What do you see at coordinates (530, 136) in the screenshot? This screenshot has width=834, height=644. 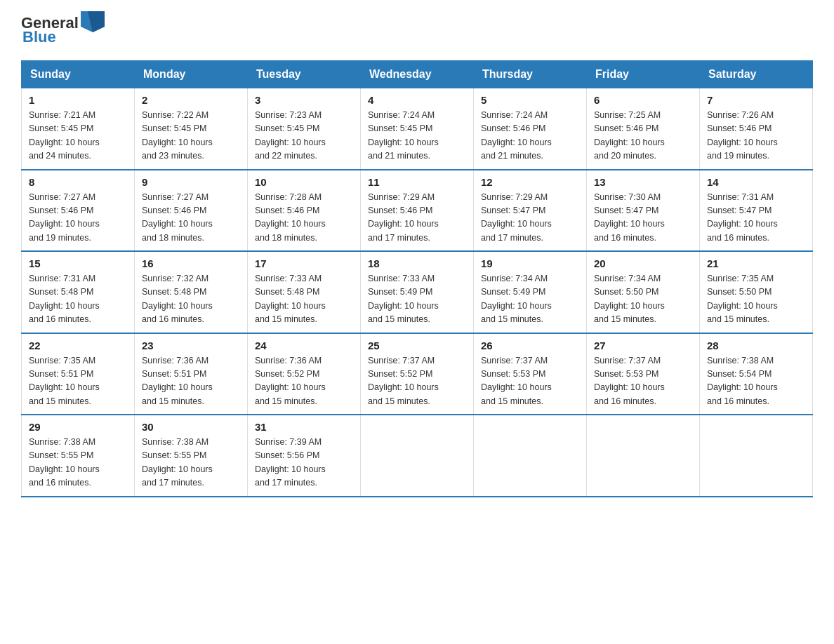 I see `day-info: Sunrise: 7:24 AM Sunset: 5:46 PM Dayligh…` at bounding box center [530, 136].